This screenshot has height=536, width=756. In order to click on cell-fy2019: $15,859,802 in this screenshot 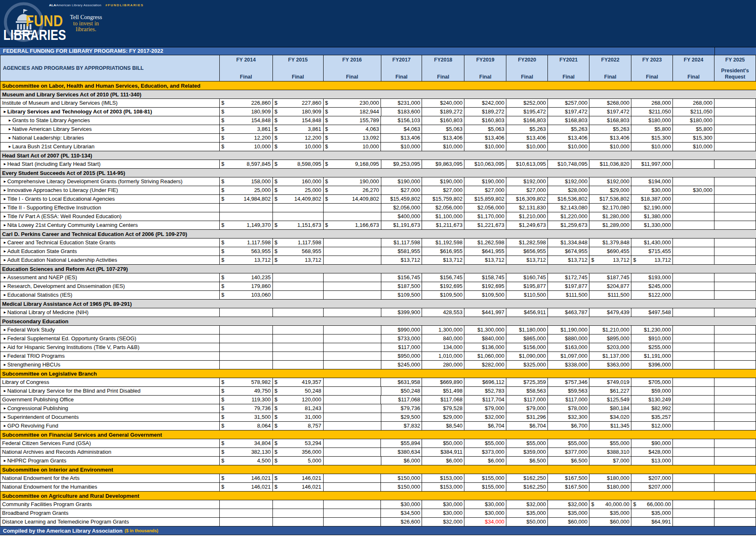, I will do `click(485, 199)`.